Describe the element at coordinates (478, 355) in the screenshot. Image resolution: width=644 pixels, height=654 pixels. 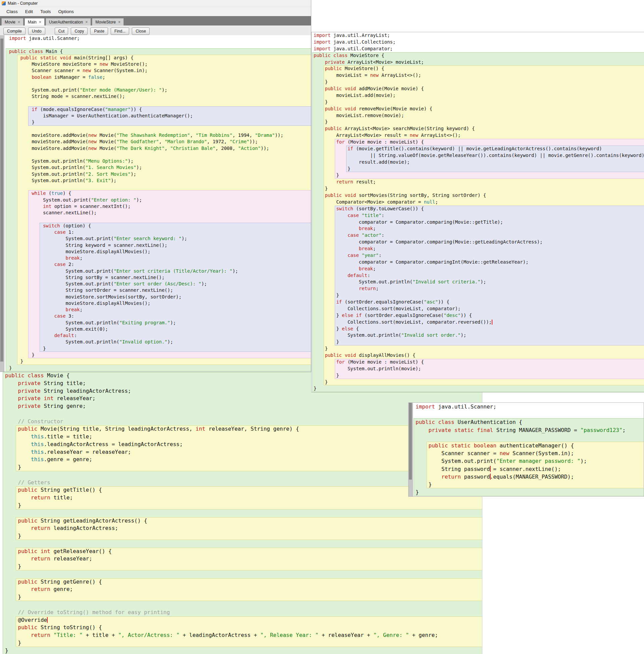
I see `code-text: public void displayAllMovies() {` at that location.